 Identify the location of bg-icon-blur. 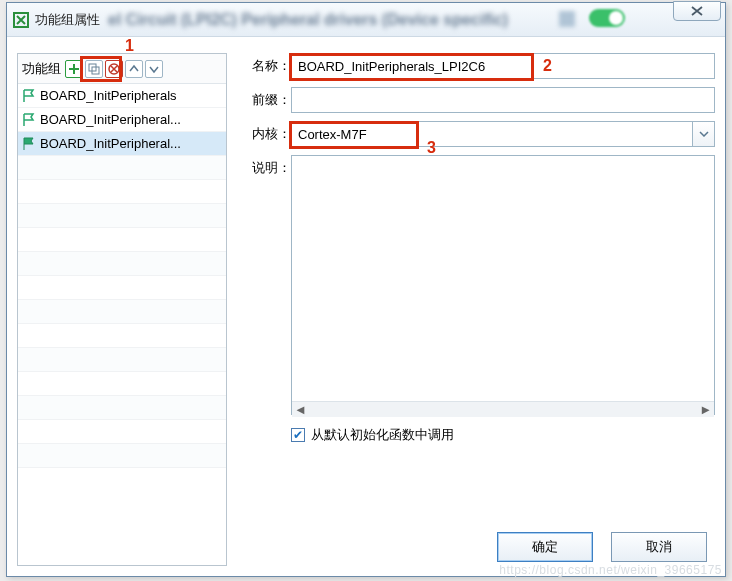
(567, 19).